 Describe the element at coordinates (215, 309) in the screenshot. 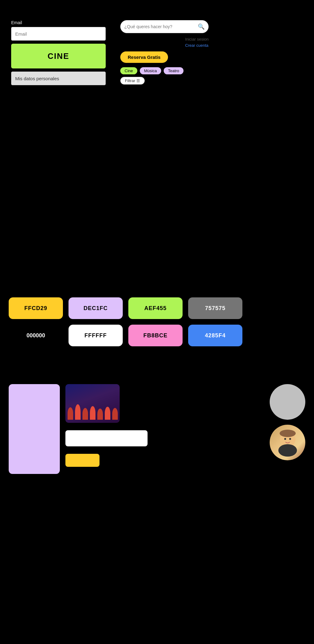

I see `swatch-label: 757575` at that location.